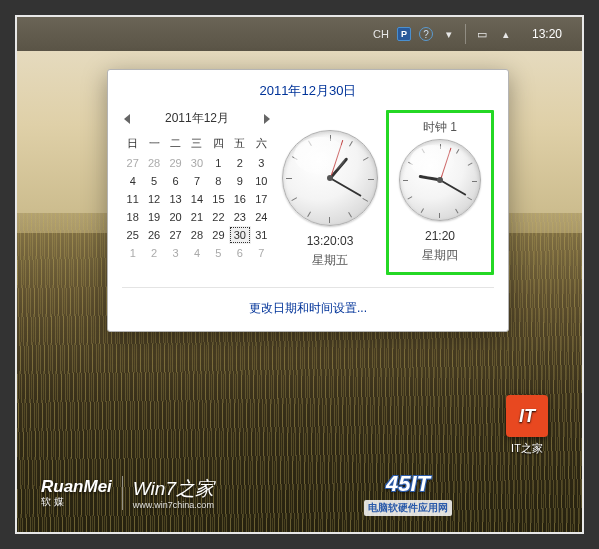  I want to click on clock-weekday: 星期四, so click(440, 256).